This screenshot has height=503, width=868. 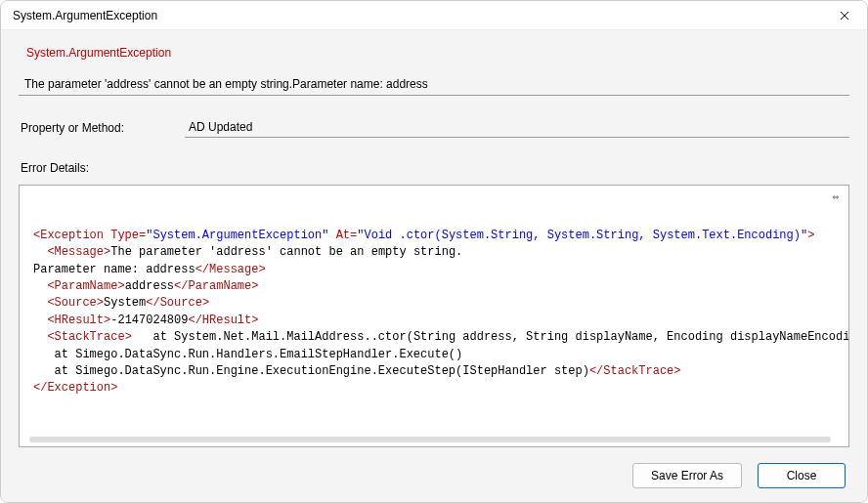 What do you see at coordinates (417, 16) in the screenshot?
I see `window-title: System.ArgumentException` at bounding box center [417, 16].